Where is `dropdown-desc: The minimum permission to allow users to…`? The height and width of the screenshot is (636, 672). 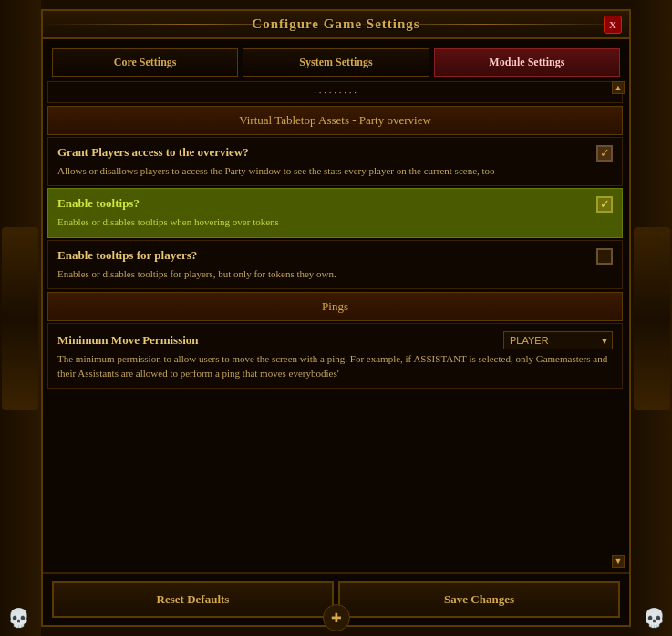 dropdown-desc: The minimum permission to allow users to… is located at coordinates (336, 367).